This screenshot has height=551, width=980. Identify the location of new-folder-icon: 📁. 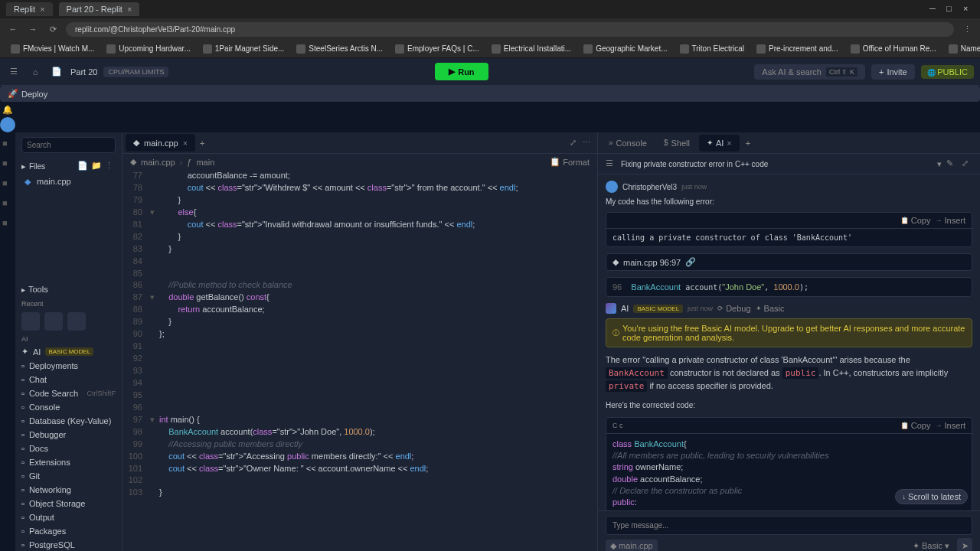
(96, 166).